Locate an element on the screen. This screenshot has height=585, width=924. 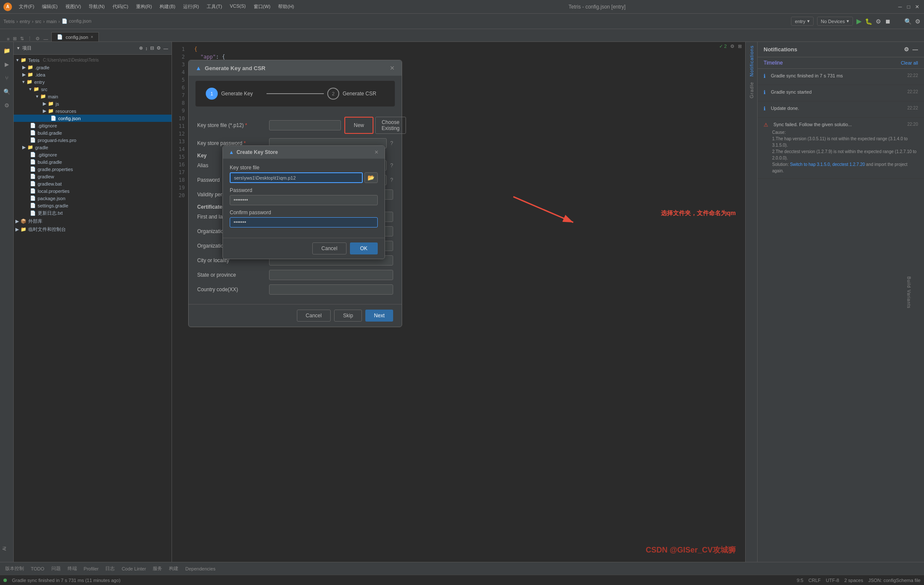
sidebar-settings-icon: ⚙ is located at coordinates (7, 105).